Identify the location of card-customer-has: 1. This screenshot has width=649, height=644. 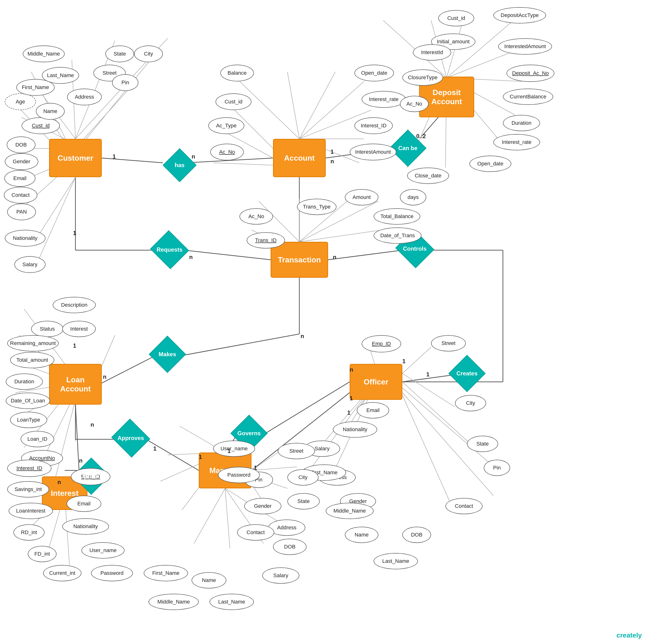
(114, 156).